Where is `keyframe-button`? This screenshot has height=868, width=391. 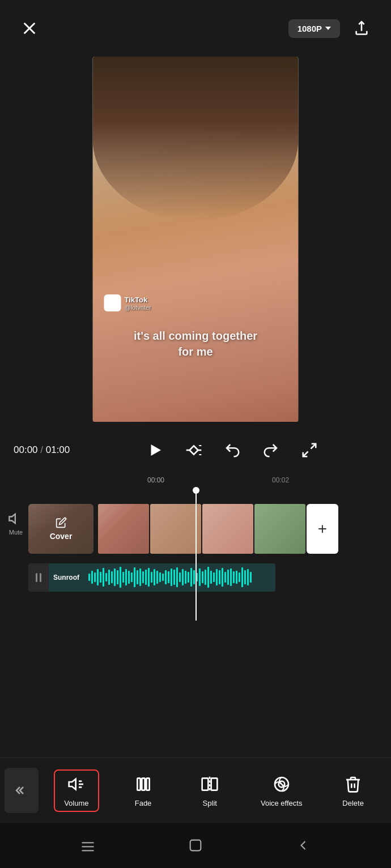
keyframe-button is located at coordinates (194, 450).